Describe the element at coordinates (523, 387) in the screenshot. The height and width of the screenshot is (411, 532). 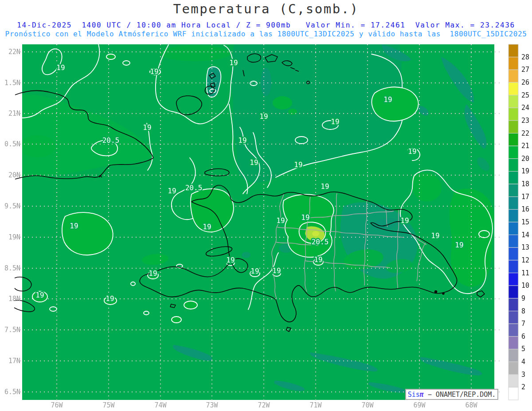
I see `colorbar-tick-label: 2` at that location.